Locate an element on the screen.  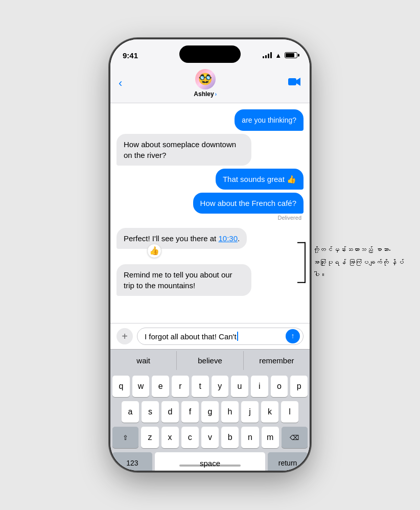
key-m: m is located at coordinates (270, 437).